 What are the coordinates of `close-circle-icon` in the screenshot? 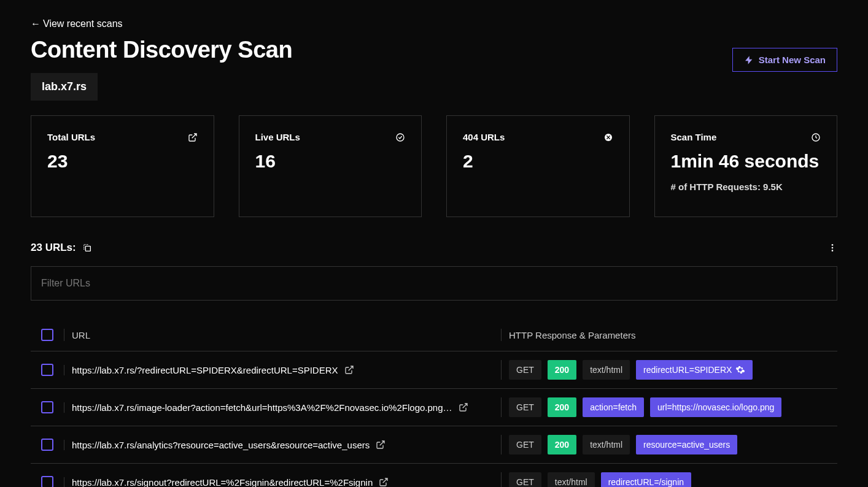 It's located at (608, 137).